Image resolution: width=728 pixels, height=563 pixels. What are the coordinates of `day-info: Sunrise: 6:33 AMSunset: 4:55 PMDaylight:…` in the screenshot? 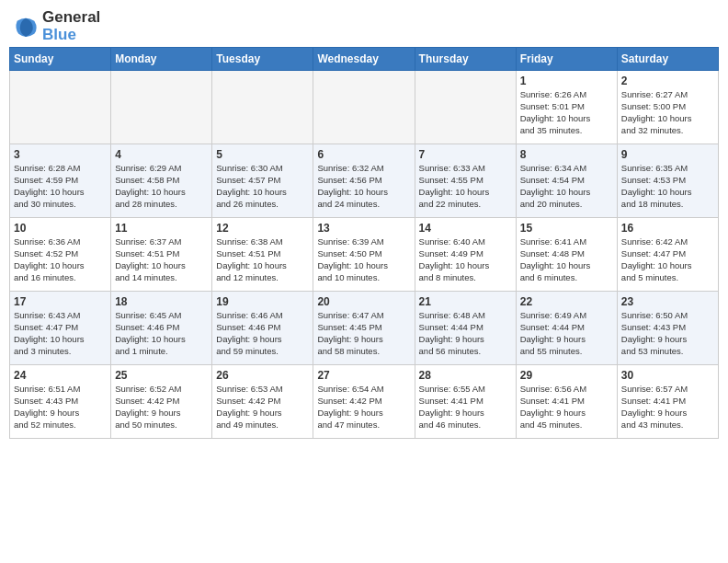 It's located at (465, 186).